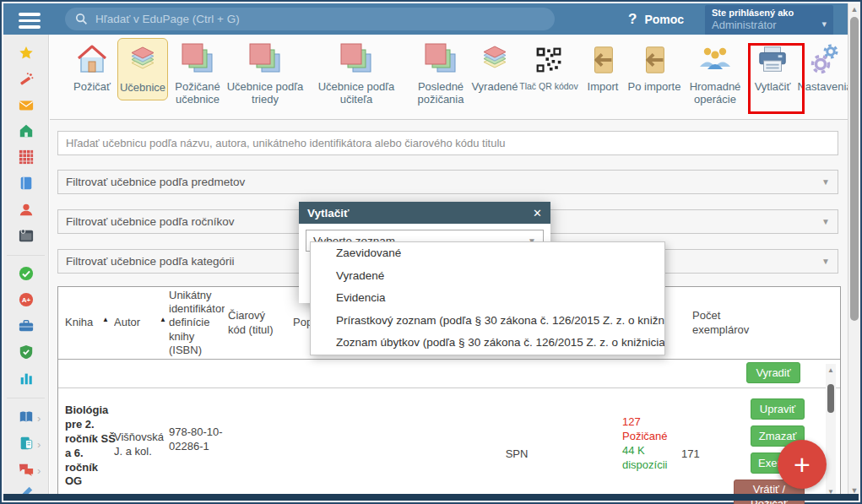 The width and height of the screenshot is (862, 504). Describe the element at coordinates (26, 131) in the screenshot. I see `sidebar-item-home` at that location.